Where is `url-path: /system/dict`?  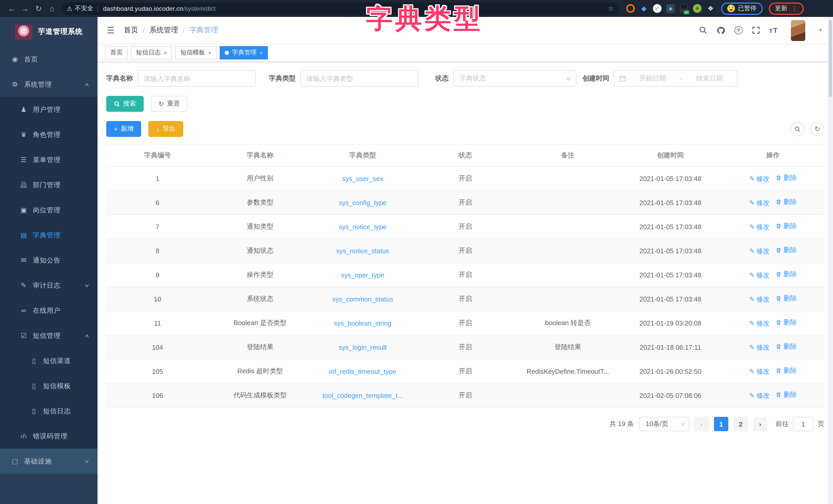
url-path: /system/dict is located at coordinates (199, 8).